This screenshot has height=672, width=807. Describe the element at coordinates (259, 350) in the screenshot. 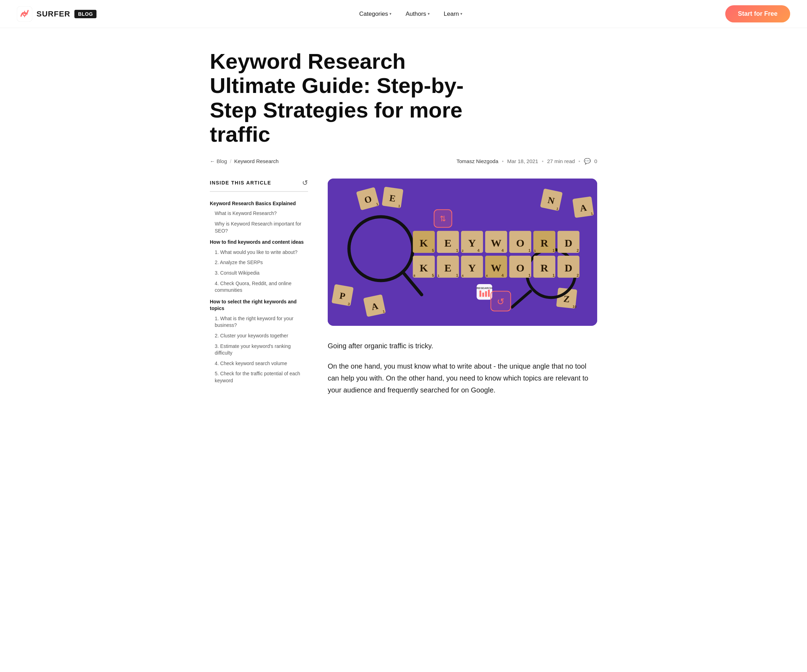

I see `toc-item-select-3: 3. Estimate your keyword's ranking diffi…` at that location.